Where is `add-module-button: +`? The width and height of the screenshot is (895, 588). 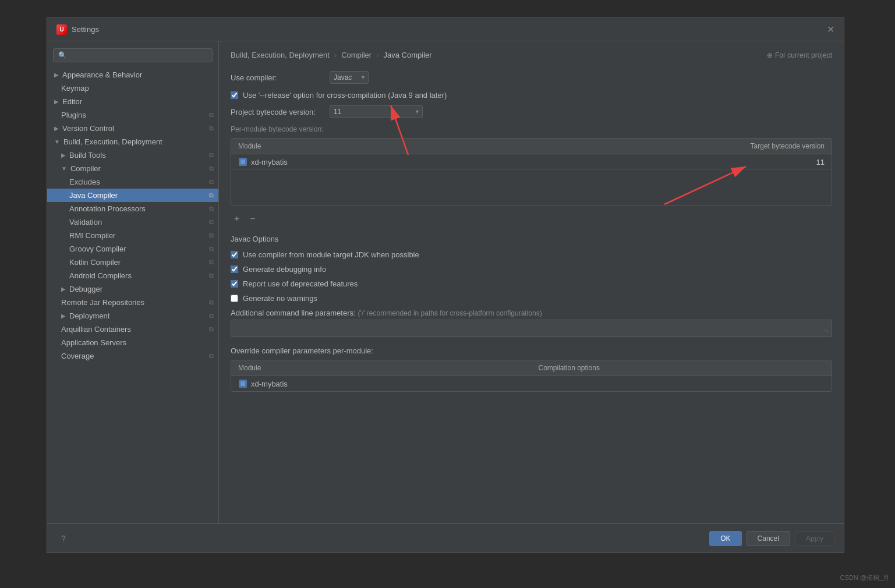
add-module-button: + is located at coordinates (236, 219).